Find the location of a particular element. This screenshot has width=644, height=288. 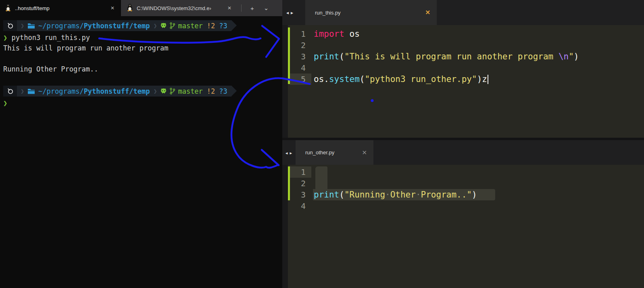

code-line-current: 5os.system("python3 run_other.py")z is located at coordinates (463, 79).